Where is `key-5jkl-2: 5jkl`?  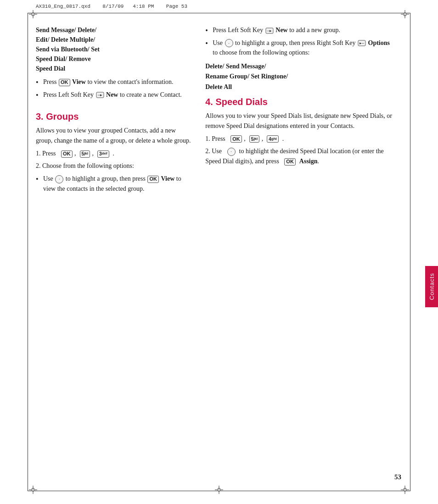 key-5jkl-2: 5jkl is located at coordinates (254, 139).